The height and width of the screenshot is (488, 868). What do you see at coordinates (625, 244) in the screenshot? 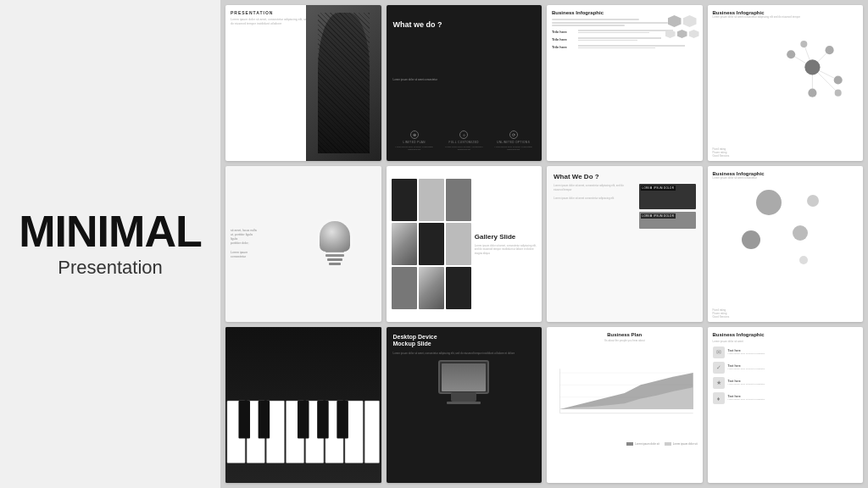
I see `slide-7: What We Do ? Lorem ipsum dolor sit amet,…` at bounding box center [625, 244].